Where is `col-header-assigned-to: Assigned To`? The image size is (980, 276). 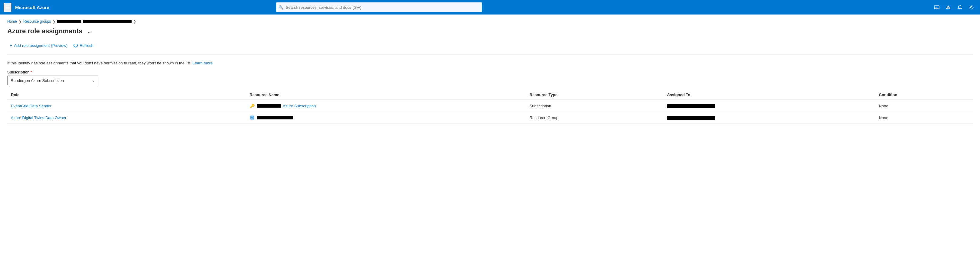 col-header-assigned-to: Assigned To is located at coordinates (769, 95).